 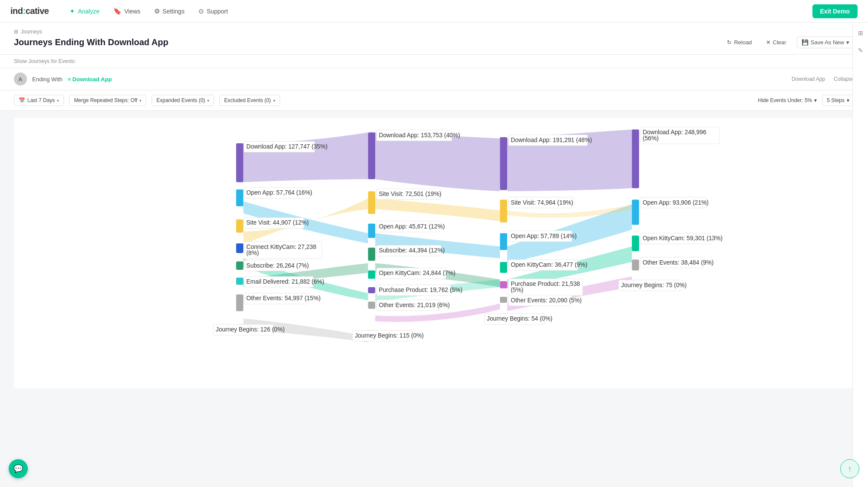 I want to click on node-col2-other-events, so click(x=372, y=305).